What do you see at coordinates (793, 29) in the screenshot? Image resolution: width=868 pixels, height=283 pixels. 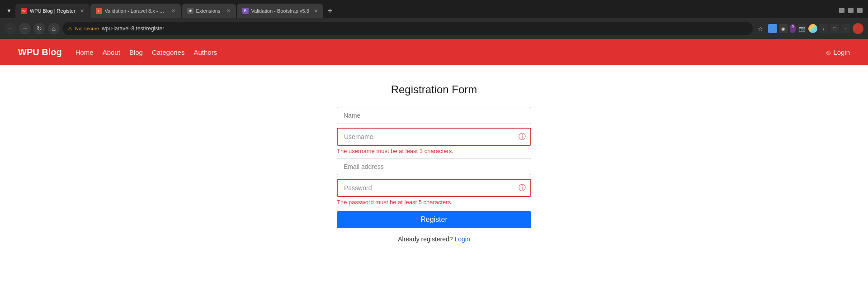 I see `notification-badge: 9` at bounding box center [793, 29].